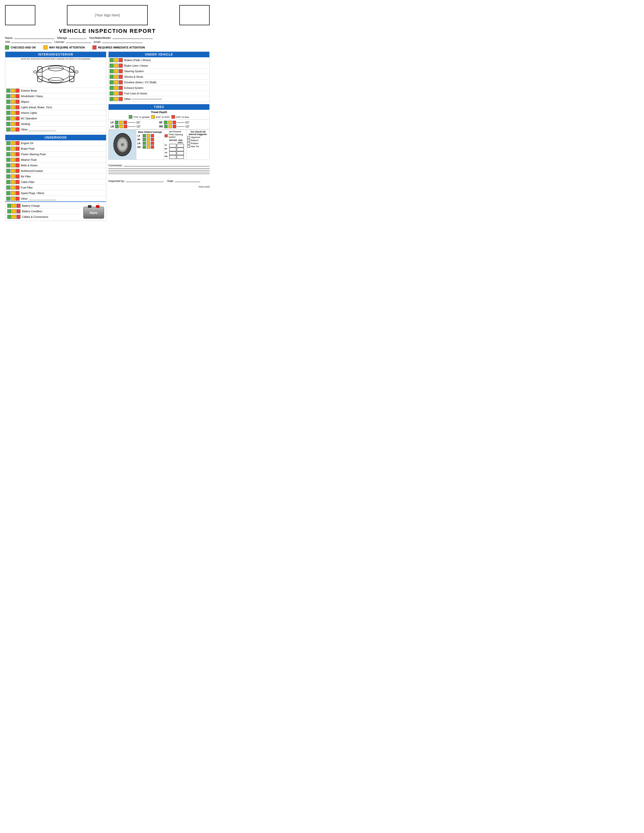  What do you see at coordinates (173, 146) in the screenshot?
I see `pressure-lf-before` at bounding box center [173, 146].